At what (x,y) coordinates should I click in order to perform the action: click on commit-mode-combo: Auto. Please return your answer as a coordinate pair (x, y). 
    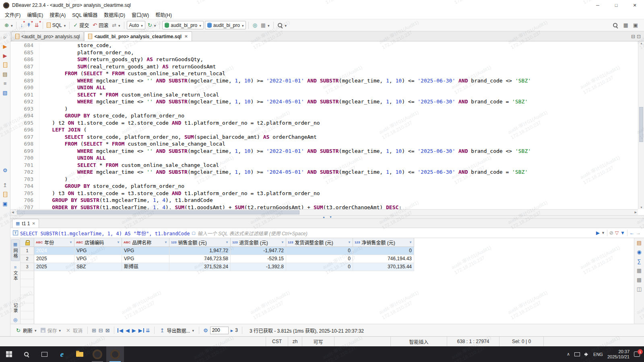
    Looking at the image, I should click on (136, 25).